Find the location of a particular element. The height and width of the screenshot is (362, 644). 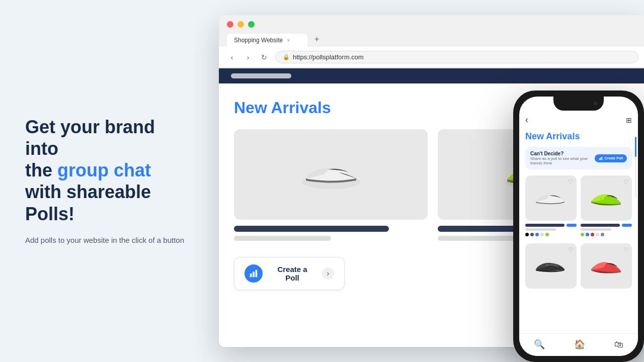

product-name-line is located at coordinates (545, 225).